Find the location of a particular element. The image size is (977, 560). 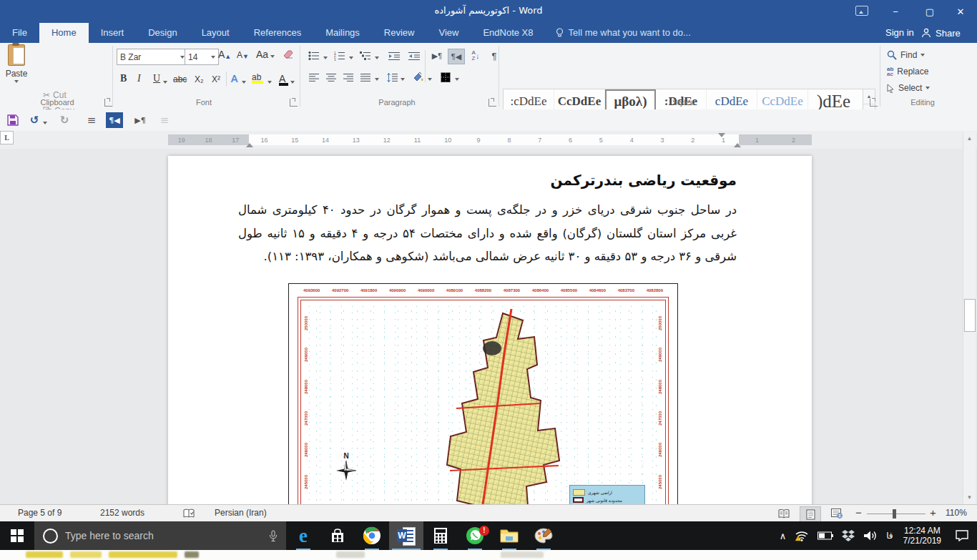

scrollbar-thumb is located at coordinates (970, 315).